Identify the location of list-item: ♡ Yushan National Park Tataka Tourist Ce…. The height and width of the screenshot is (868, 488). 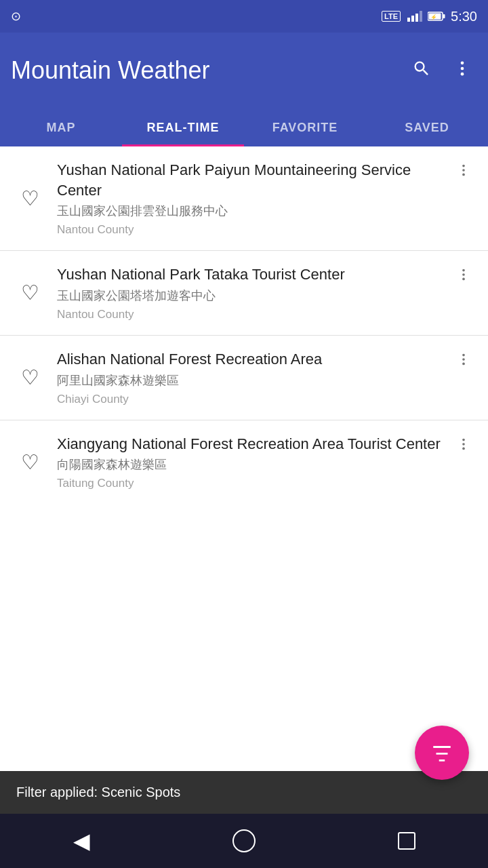
(244, 293).